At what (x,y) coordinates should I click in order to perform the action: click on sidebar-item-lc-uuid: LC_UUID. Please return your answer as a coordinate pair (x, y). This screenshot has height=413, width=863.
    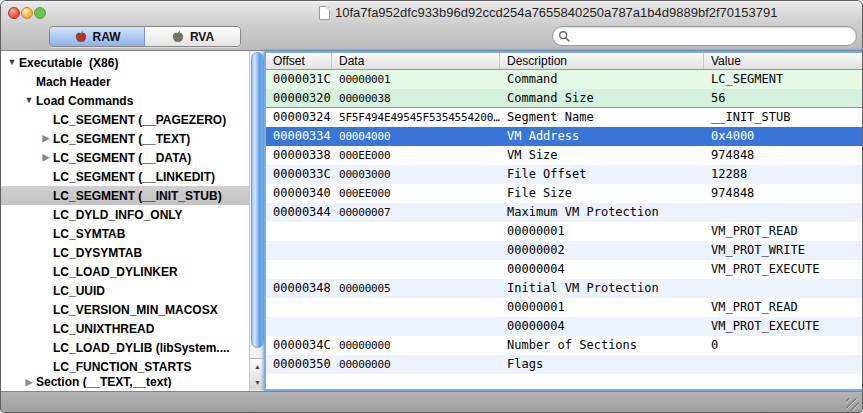
    Looking at the image, I should click on (125, 290).